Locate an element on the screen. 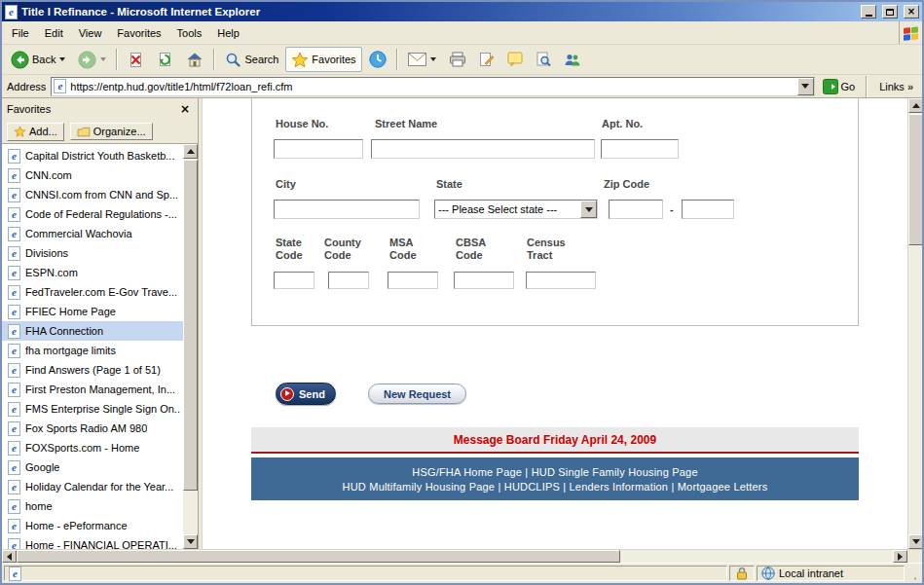  favorite-item: eCommercial Wachovia is located at coordinates (92, 234).